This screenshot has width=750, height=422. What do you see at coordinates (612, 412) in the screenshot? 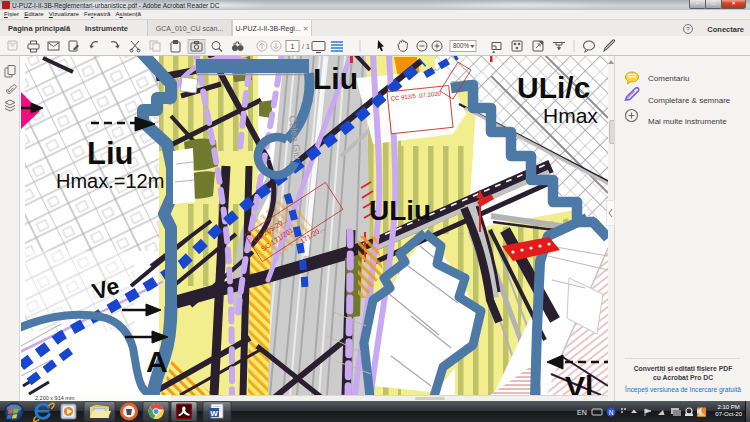
I see `svg-text: N` at bounding box center [612, 412].